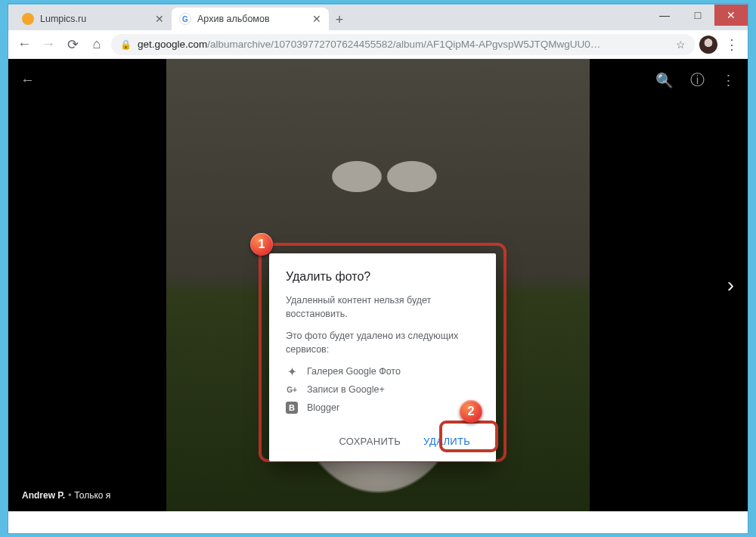 The image size is (756, 537). I want to click on lock-icon: 🔒, so click(125, 45).